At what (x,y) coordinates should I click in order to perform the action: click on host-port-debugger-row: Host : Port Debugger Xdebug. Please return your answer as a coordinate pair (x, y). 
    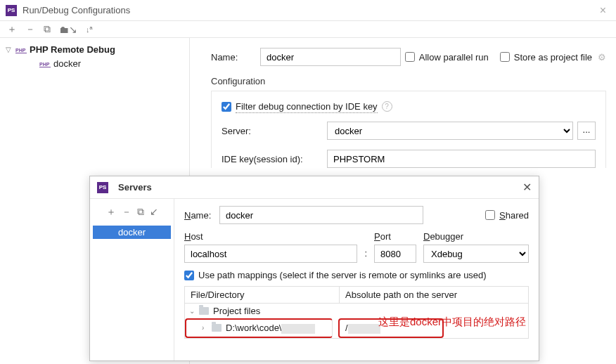
    Looking at the image, I should click on (357, 247).